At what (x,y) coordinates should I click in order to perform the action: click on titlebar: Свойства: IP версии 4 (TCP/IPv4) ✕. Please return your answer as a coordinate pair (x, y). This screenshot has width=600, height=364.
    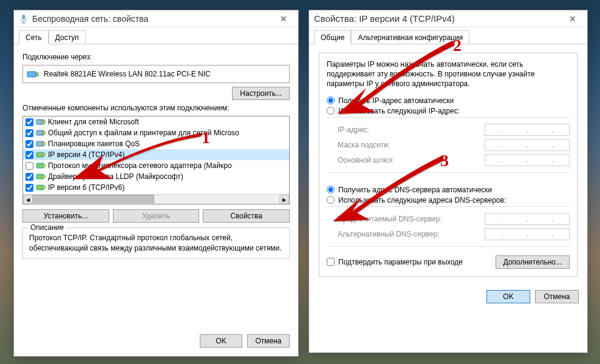
    Looking at the image, I should click on (448, 19).